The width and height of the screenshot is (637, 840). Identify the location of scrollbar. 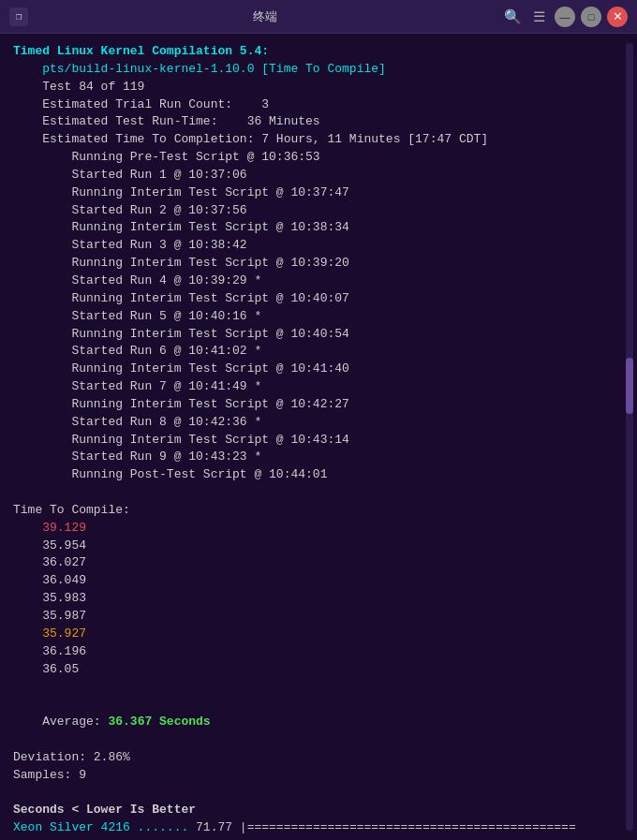
(630, 436).